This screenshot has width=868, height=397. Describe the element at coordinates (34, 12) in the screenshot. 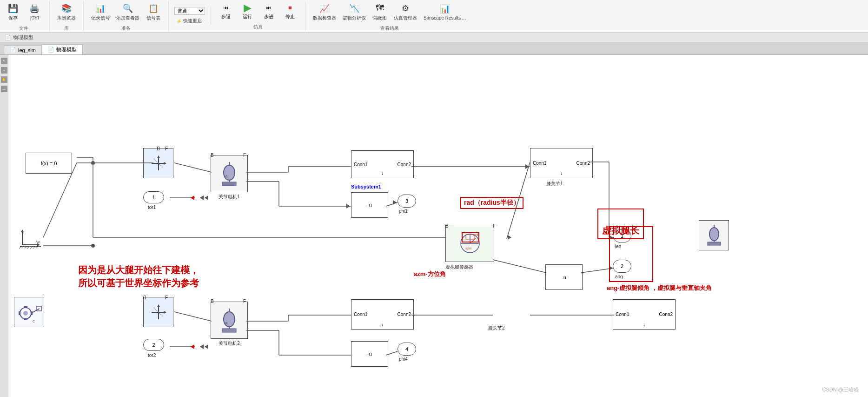

I see `print-button: 🖨️ 打印` at that location.